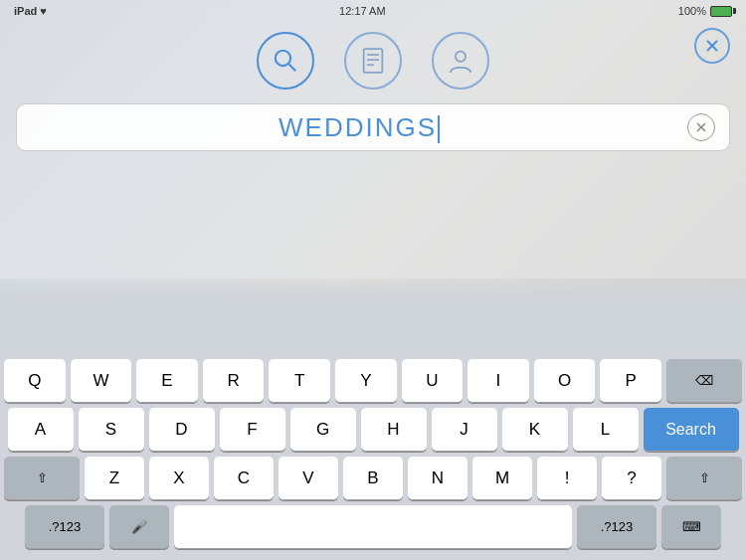 The image size is (746, 560). Describe the element at coordinates (461, 61) in the screenshot. I see `nav-contacts-icon` at that location.